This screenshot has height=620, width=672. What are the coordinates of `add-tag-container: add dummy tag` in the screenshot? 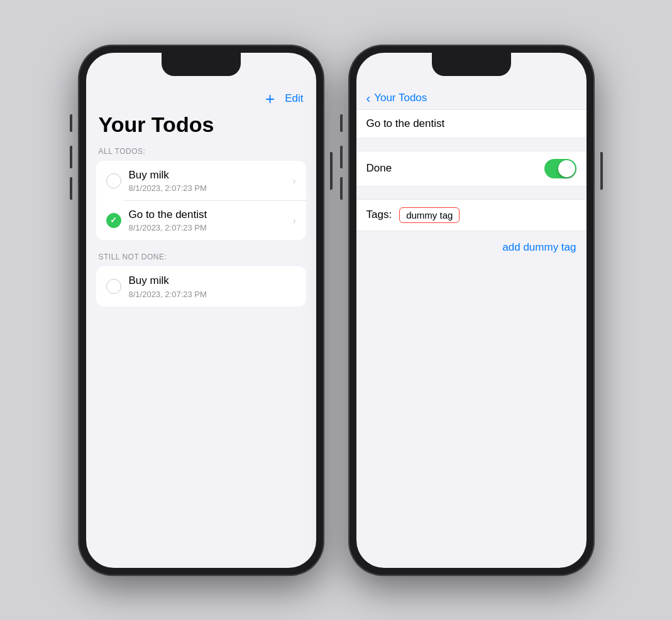 It's located at (471, 242).